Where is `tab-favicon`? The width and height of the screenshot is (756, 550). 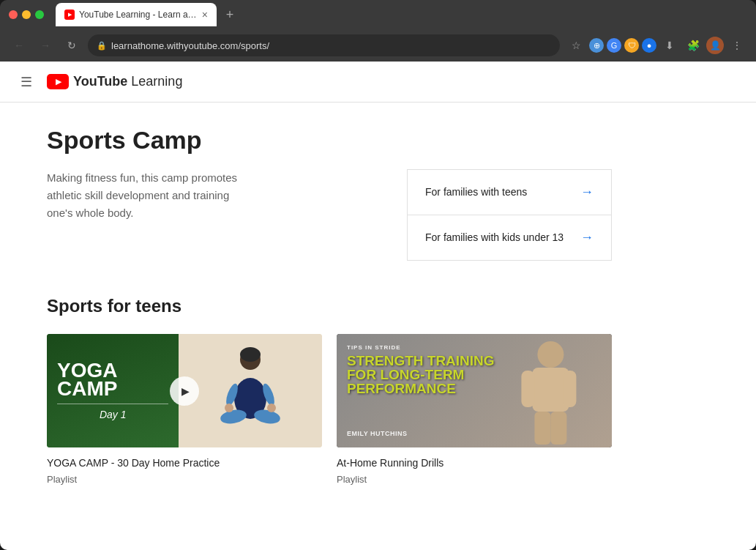
tab-favicon is located at coordinates (70, 15).